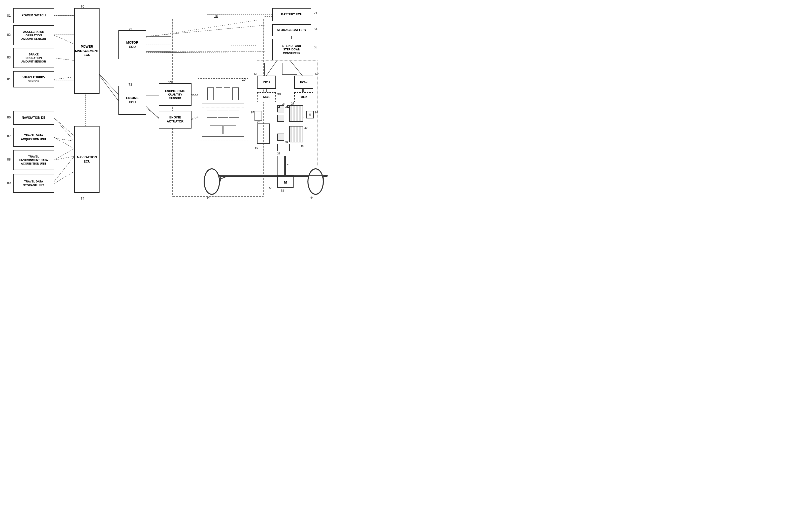 This screenshot has height=532, width=792. What do you see at coordinates (34, 137) in the screenshot?
I see `travel-data-acq-label: TRAVEL DATAACQUISITION UNIT` at bounding box center [34, 137].